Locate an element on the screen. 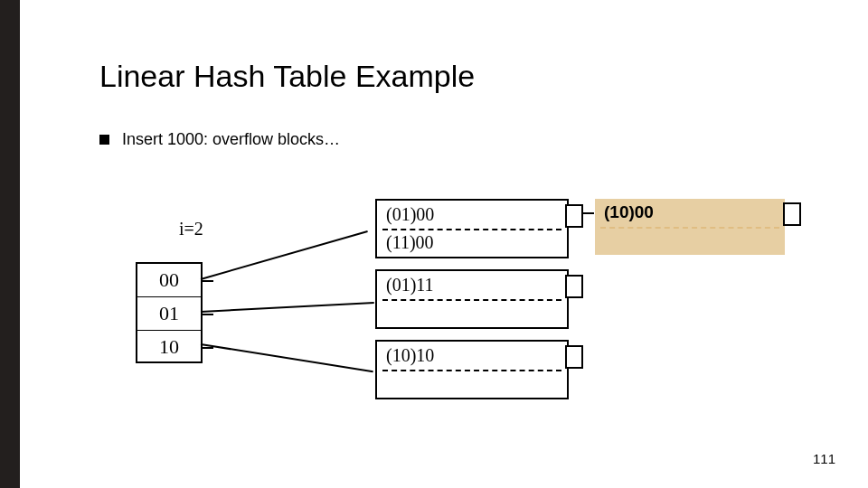 This screenshot has height=488, width=868. bucket-00: (01)00 (11)00 is located at coordinates (472, 229).